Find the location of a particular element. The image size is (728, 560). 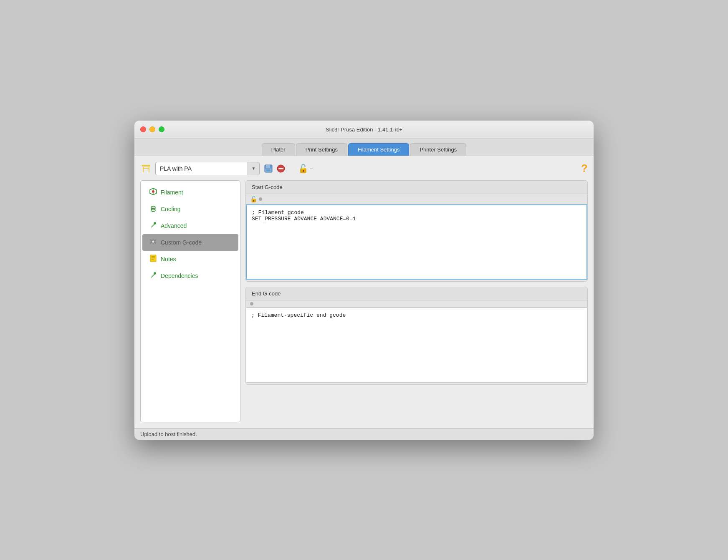

start-gcode-textarea: ; Filament gcode SET_PRESSURE_ADVANCE AD… is located at coordinates (417, 242).